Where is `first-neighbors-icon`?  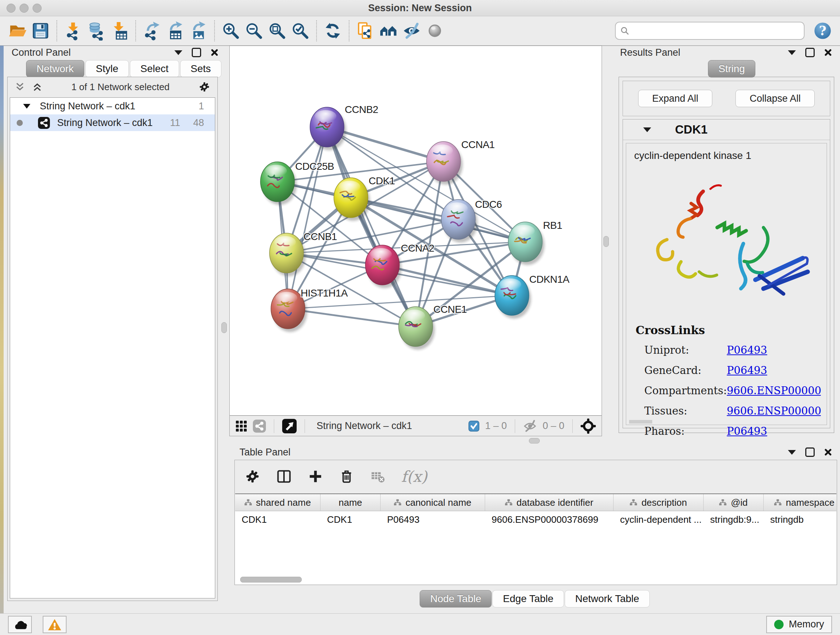 first-neighbors-icon is located at coordinates (389, 30).